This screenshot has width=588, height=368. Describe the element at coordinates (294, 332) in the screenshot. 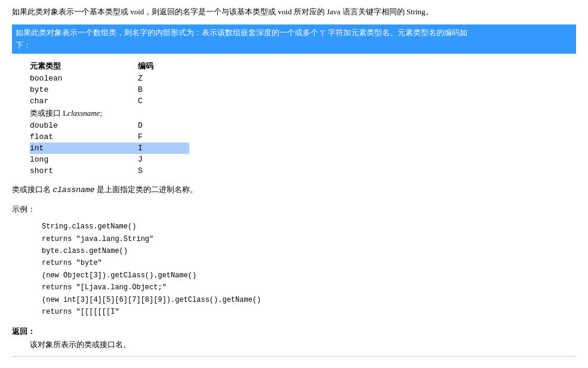

I see `returns-label: 返回：` at that location.